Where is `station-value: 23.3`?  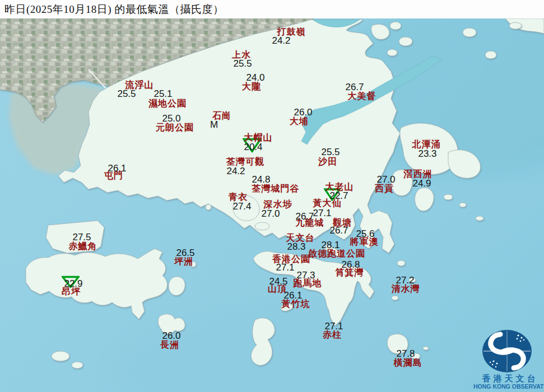
station-value: 23.3 is located at coordinates (427, 154).